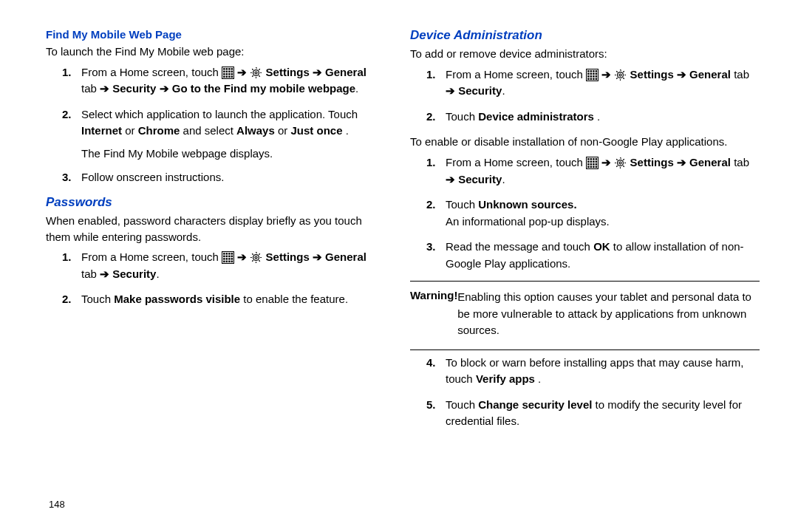 The width and height of the screenshot is (798, 532). Describe the element at coordinates (213, 229) in the screenshot. I see `passwords-intro: When enabled, password characters displa…` at that location.